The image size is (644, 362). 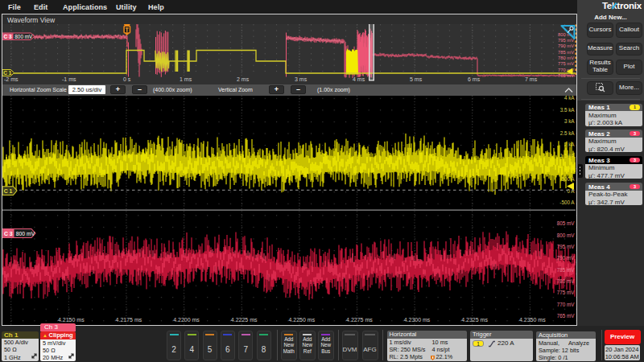 What do you see at coordinates (570, 145) in the screenshot?
I see `svg-text: 2 kA` at bounding box center [570, 145].